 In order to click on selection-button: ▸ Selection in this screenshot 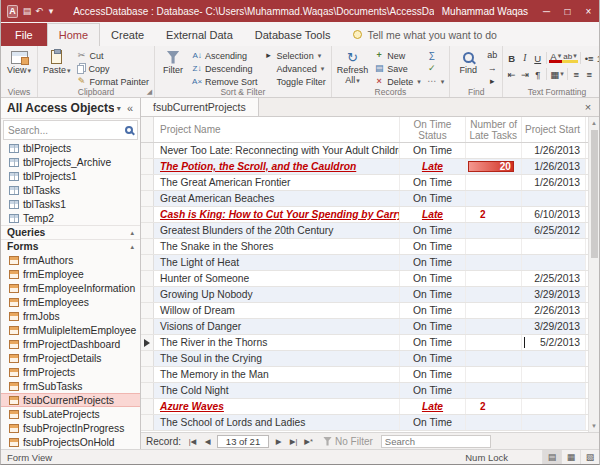, I will do `click(295, 56)`.